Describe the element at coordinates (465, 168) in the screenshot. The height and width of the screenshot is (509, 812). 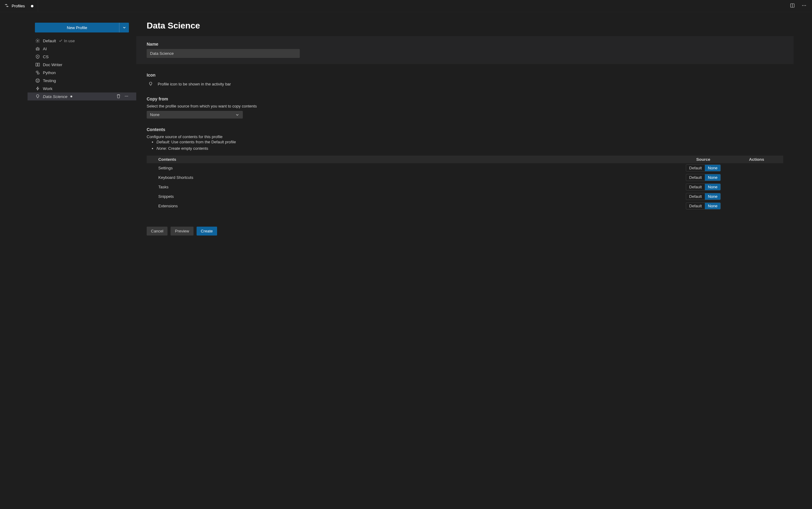
I see `table-row: SettingsDefaultNone` at that location.